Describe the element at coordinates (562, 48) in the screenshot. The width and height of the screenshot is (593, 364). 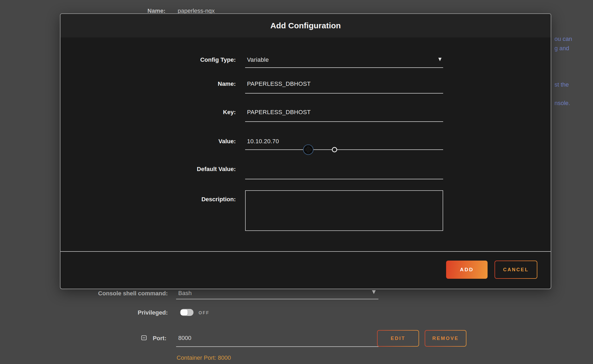
I see `bg-help-text-fragment: g and` at that location.